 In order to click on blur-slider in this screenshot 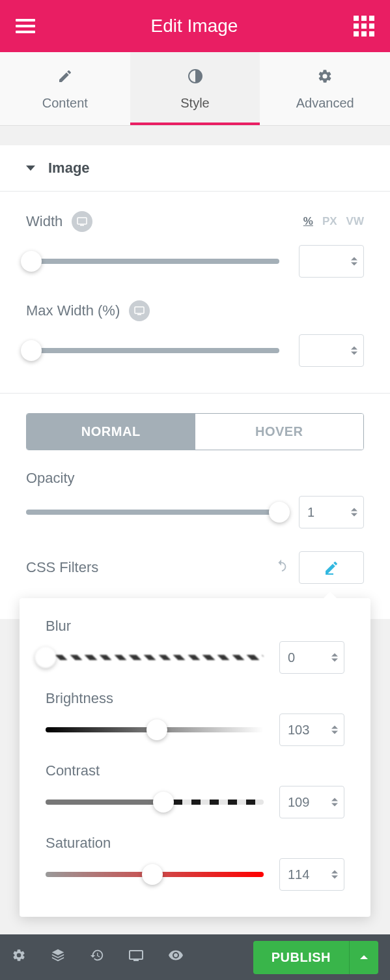, I will do `click(155, 657)`.